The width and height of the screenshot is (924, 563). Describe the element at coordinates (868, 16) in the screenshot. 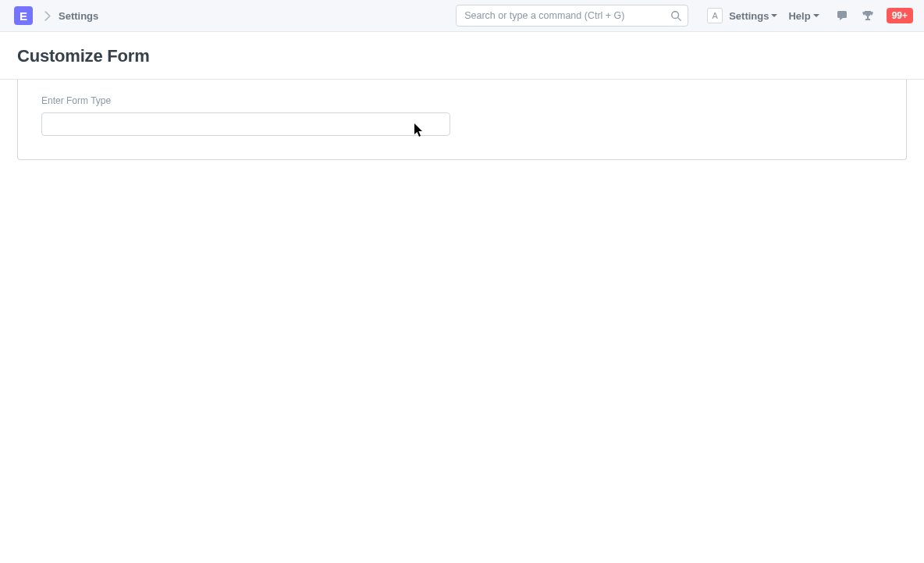

I see `trophy-icon` at that location.